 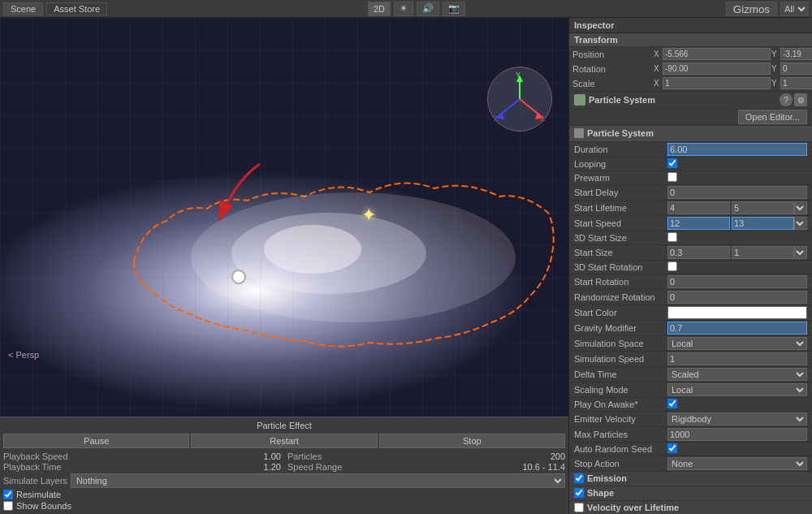 I want to click on start-color-row: Start Color, so click(x=690, y=313).